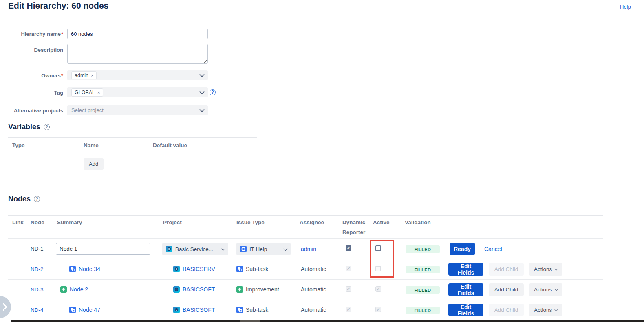 This screenshot has width=644, height=322. What do you see at coordinates (306, 269) in the screenshot?
I see `node-row-nd2: ND-2 Node 34 BASICSERV Sub-task Automati…` at bounding box center [306, 269].